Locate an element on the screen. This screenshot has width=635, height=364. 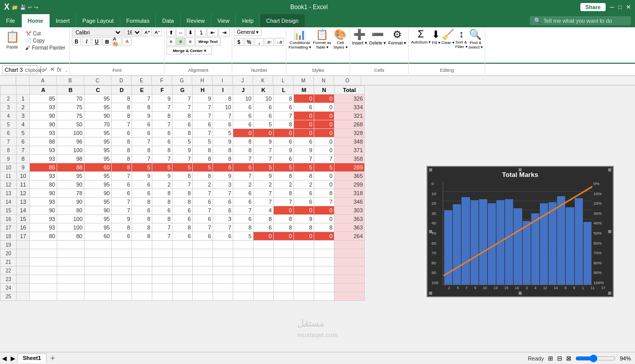
col-header-N: M is located at coordinates (304, 80).